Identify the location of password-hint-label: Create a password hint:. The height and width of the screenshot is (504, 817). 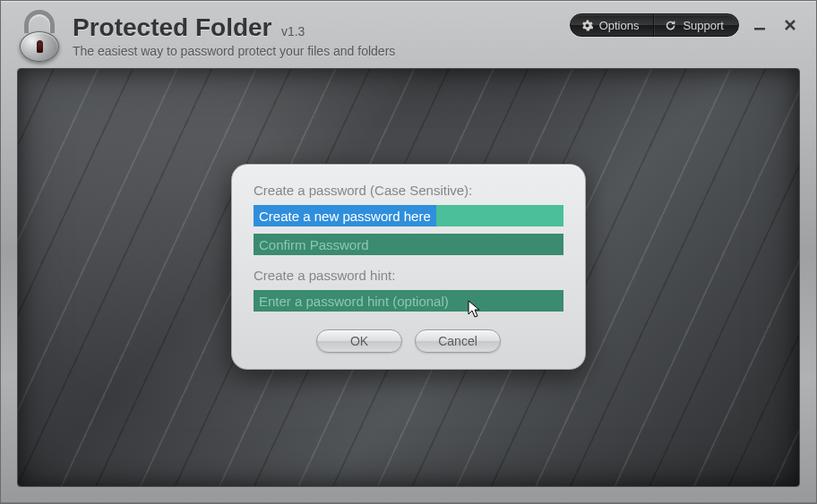
(408, 276).